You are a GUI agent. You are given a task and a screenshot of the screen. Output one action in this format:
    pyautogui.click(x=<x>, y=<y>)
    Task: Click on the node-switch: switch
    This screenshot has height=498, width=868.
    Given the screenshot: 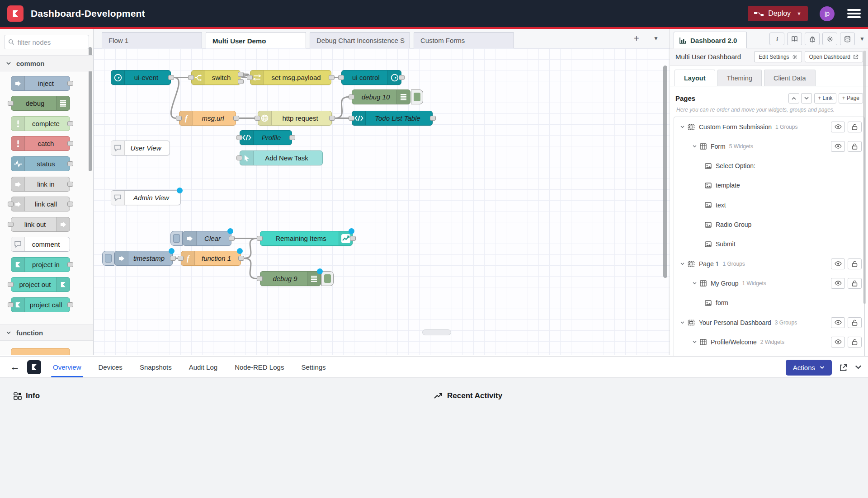 What is the action you would take?
    pyautogui.click(x=216, y=78)
    